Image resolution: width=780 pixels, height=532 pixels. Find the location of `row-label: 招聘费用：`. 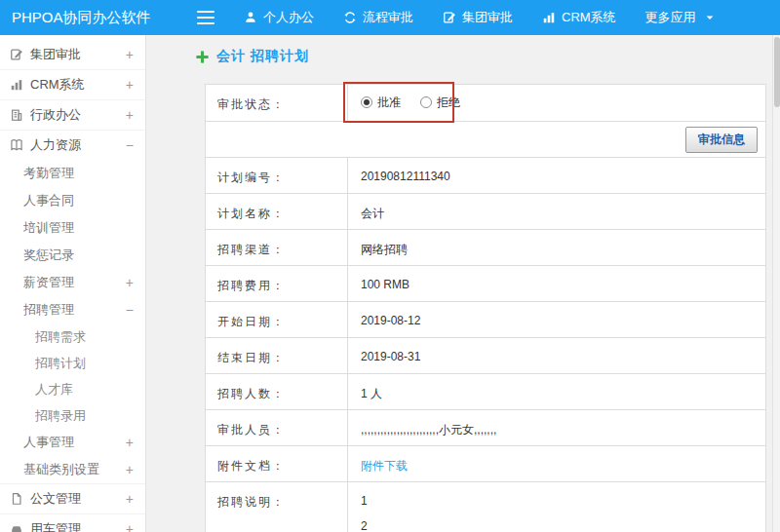

row-label: 招聘费用： is located at coordinates (277, 284).